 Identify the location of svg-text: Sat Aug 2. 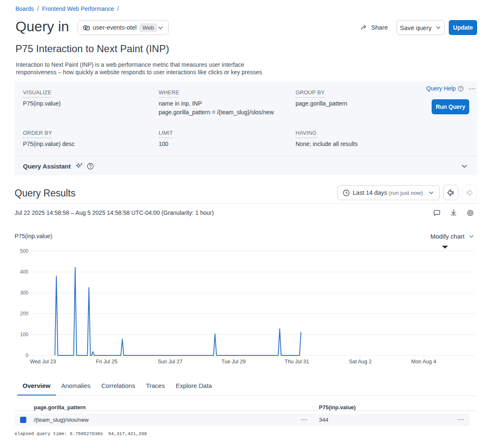
(360, 362).